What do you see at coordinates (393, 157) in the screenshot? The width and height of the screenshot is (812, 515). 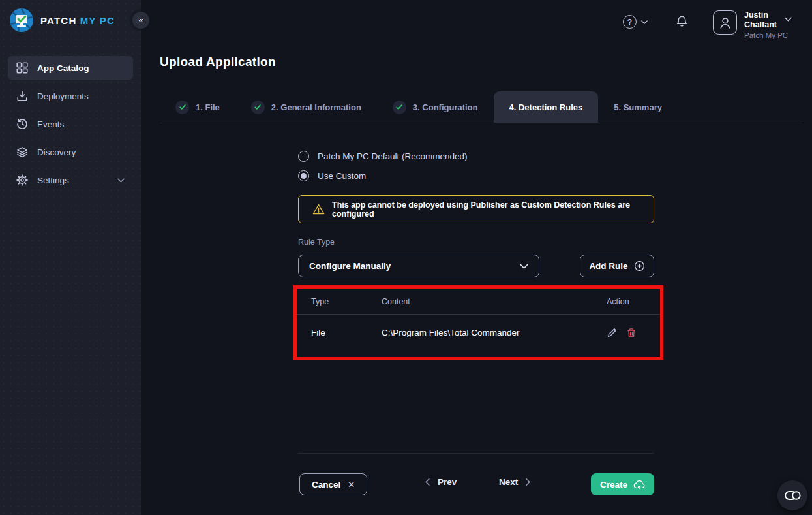 I see `radio-label: Patch My PC Default (Recommended)` at bounding box center [393, 157].